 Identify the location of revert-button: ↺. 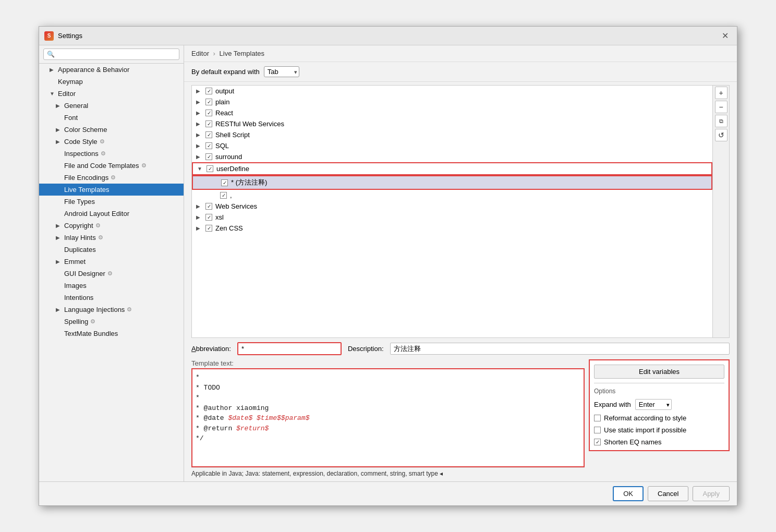
(721, 135).